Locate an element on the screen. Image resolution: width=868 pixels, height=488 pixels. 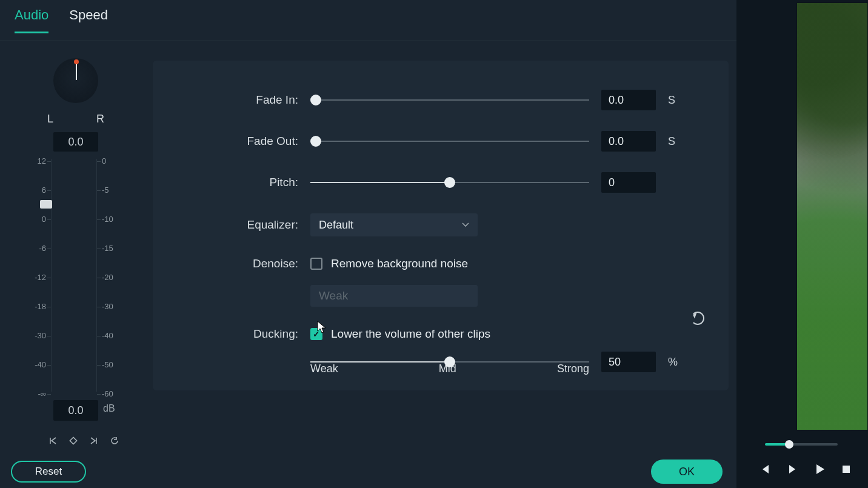
meter-tick-left: -18 is located at coordinates (36, 307).